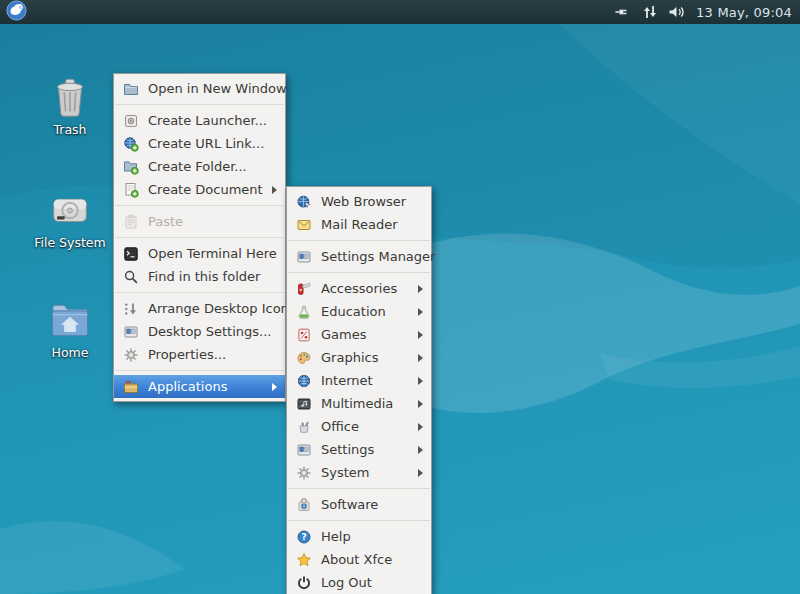 The height and width of the screenshot is (594, 800). What do you see at coordinates (304, 381) in the screenshot?
I see `internet-icon` at bounding box center [304, 381].